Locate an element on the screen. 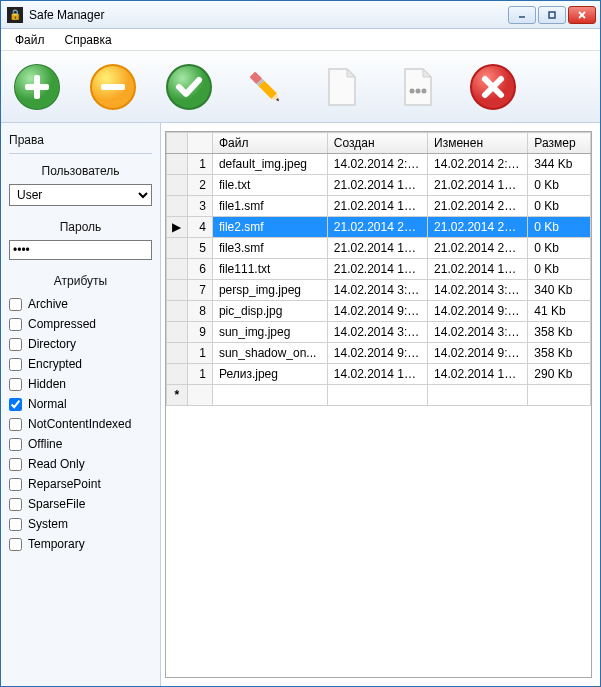  cell-created: 14.02.2014 9:43:... is located at coordinates (377, 354).